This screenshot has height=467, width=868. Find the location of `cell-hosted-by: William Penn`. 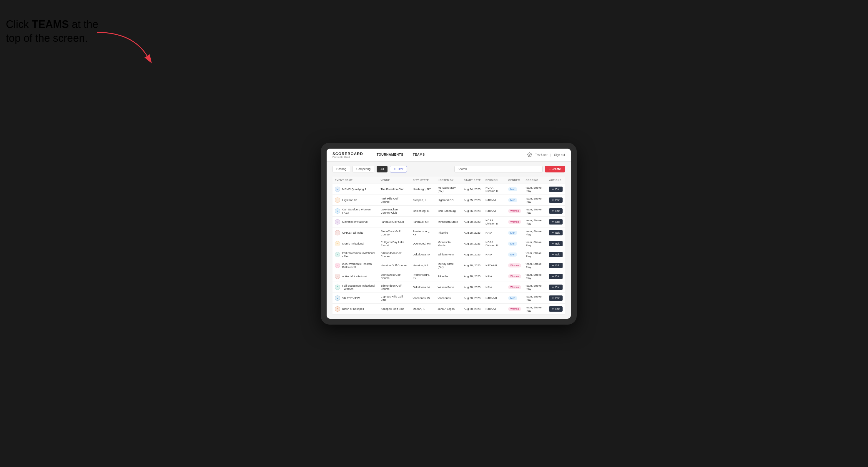

cell-hosted-by: William Penn is located at coordinates (448, 254).